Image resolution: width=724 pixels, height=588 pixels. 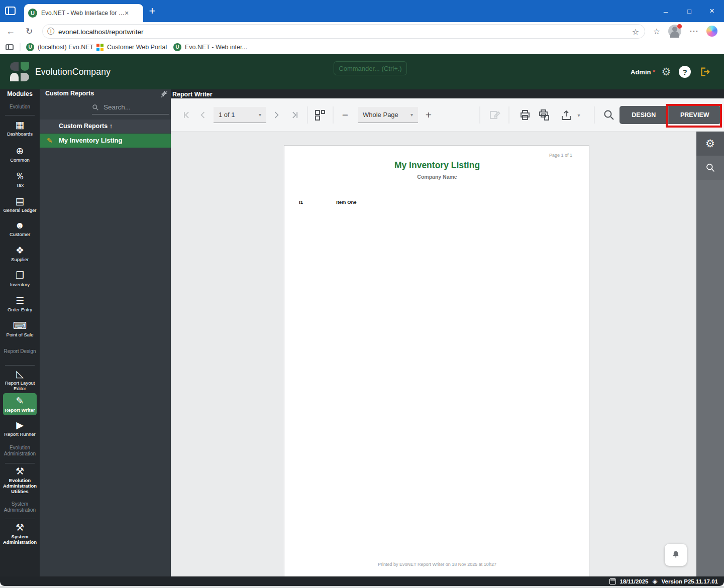 What do you see at coordinates (362, 47) in the screenshot?
I see `bookmarks-bar: U (localhost) Evo.NET Customer Web Porta…` at bounding box center [362, 47].